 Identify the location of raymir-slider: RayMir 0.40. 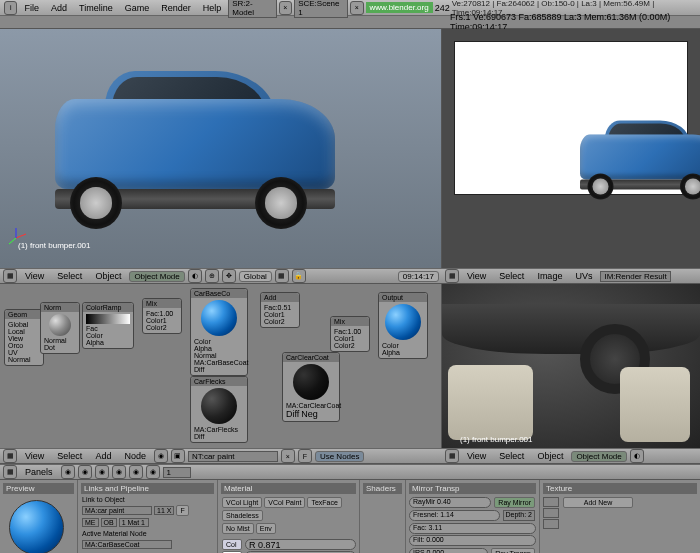
(450, 502).